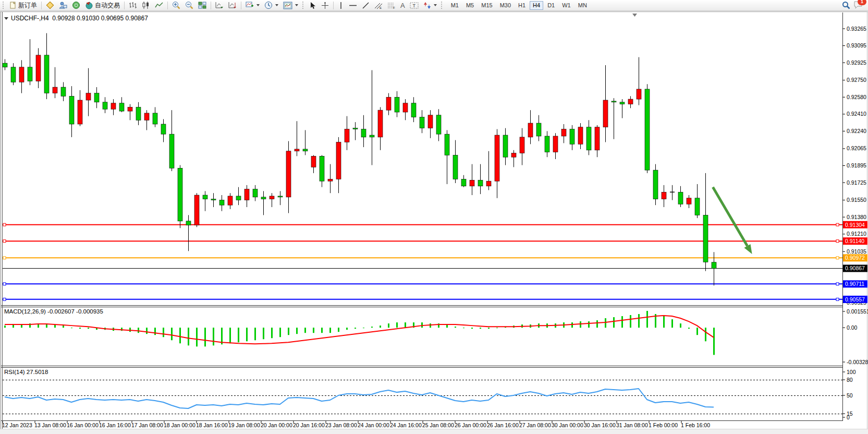  I want to click on time-label: 13 Jan 08:00, so click(50, 425).